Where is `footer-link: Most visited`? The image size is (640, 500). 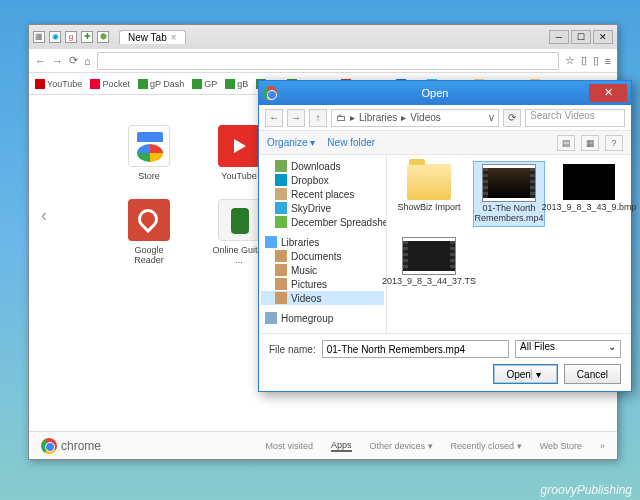
footer-link: Most visited is located at coordinates (289, 446).